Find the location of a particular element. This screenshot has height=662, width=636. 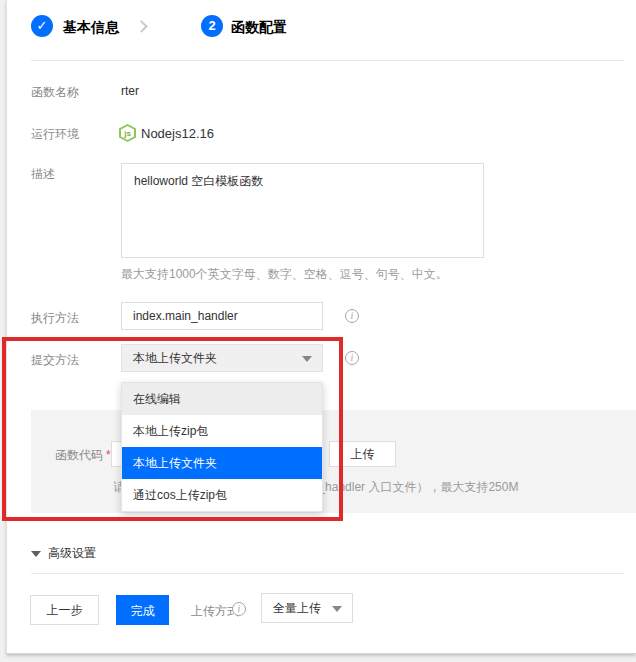

submit-method-label: 提交方法 is located at coordinates (55, 360).